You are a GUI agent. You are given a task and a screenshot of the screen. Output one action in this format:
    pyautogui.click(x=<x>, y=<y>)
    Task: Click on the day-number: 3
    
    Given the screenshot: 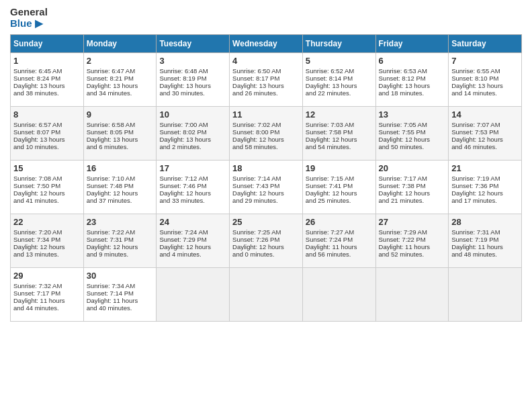 What is the action you would take?
    pyautogui.click(x=193, y=60)
    